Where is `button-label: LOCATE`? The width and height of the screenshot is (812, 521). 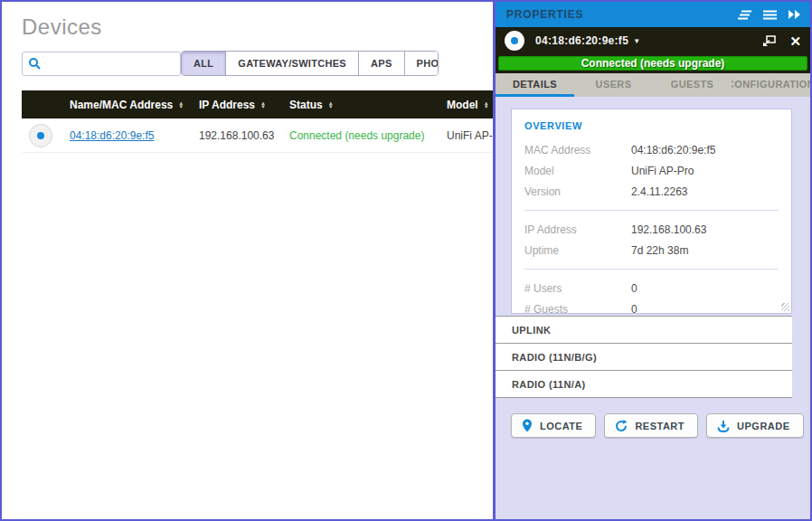
button-label: LOCATE is located at coordinates (561, 426).